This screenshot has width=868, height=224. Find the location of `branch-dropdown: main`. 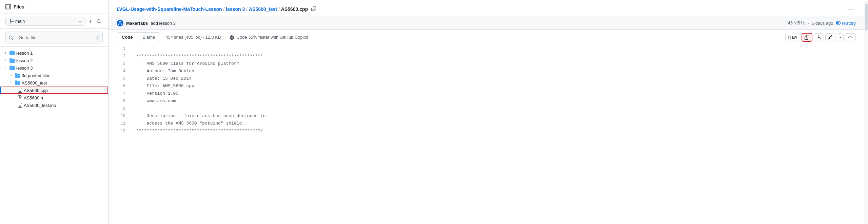

branch-dropdown: main is located at coordinates (45, 21).